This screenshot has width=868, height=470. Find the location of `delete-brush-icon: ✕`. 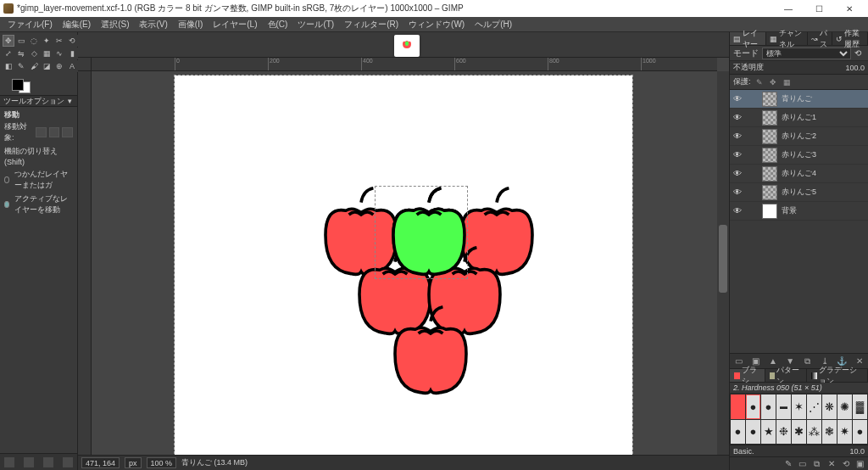

delete-brush-icon: ✕ is located at coordinates (831, 463).